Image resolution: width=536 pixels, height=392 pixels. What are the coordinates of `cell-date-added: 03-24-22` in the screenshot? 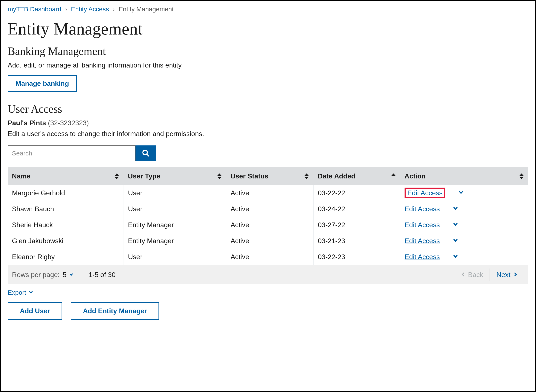 It's located at (357, 209).